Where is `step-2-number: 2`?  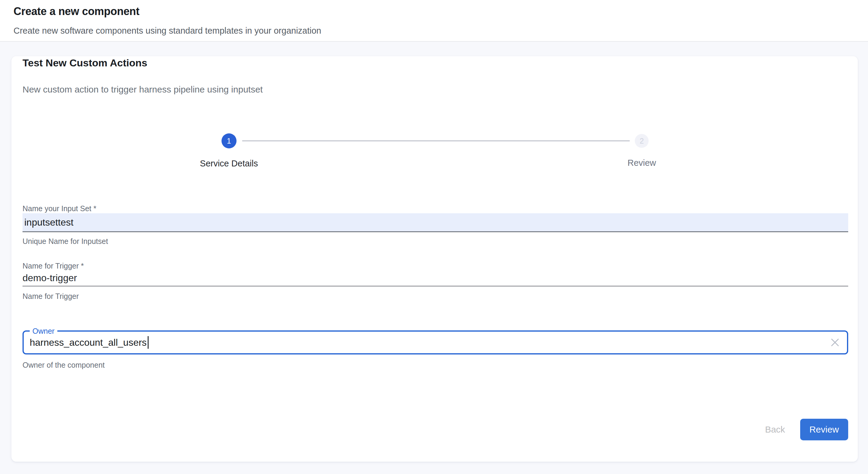 step-2-number: 2 is located at coordinates (642, 141).